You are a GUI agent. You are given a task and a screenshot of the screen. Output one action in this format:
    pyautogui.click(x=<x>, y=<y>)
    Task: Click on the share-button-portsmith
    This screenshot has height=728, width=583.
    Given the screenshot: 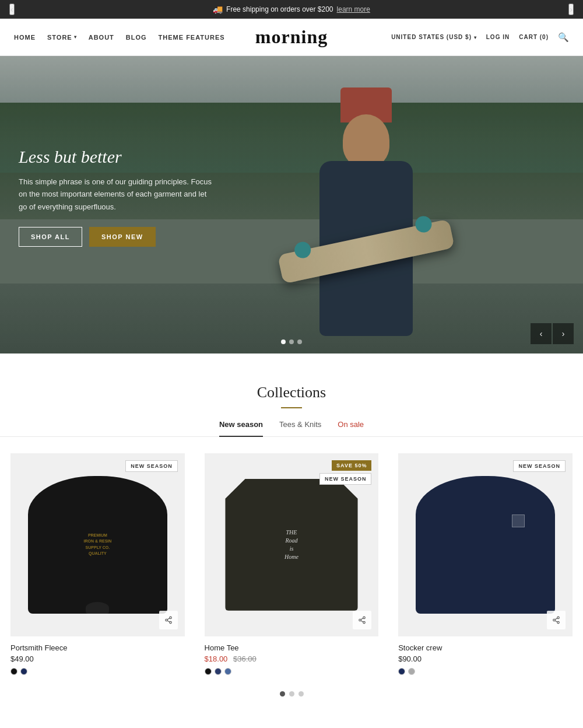 What is the action you would take?
    pyautogui.click(x=168, y=620)
    